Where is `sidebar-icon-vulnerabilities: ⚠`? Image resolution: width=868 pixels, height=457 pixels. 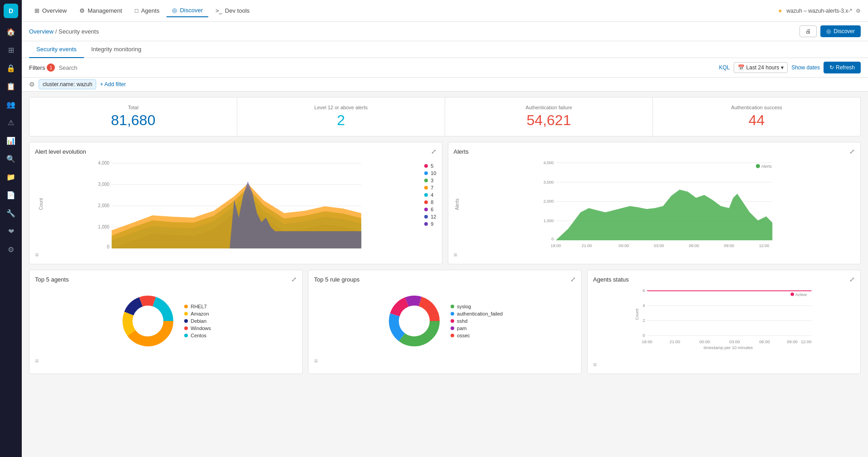
sidebar-icon-vulnerabilities: ⚠ is located at coordinates (11, 122).